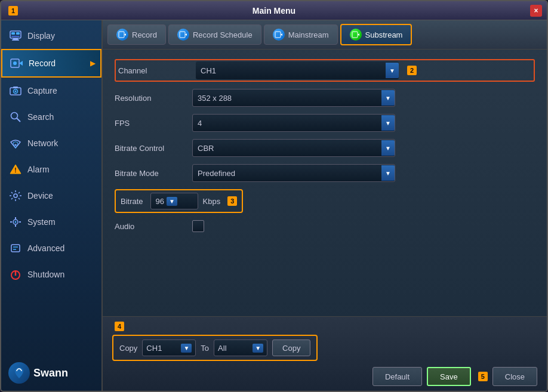  Describe the element at coordinates (212, 202) in the screenshot. I see `kbps-label: Kbps` at that location.